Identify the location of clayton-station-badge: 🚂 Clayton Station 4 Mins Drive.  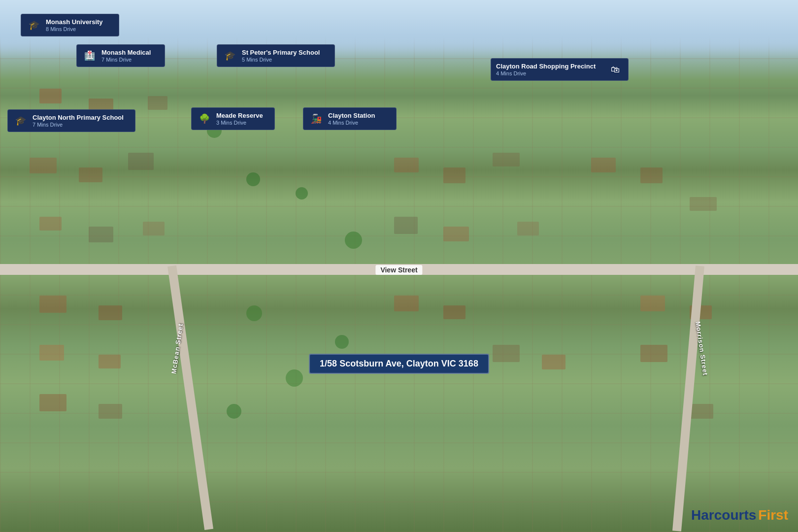
(350, 119).